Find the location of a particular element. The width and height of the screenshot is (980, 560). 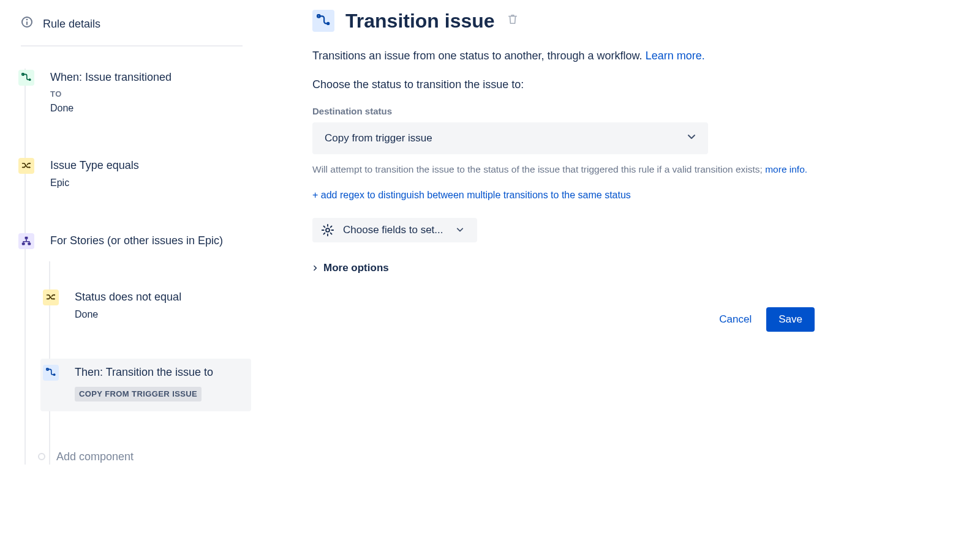

panel-description: Transitions an issue from one status to … is located at coordinates (634, 56).